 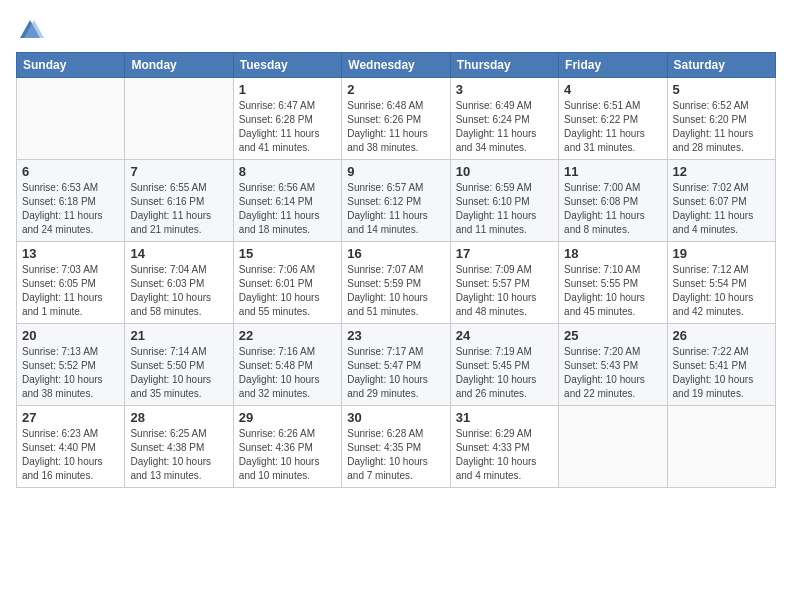 I want to click on day-info: Sunrise: 7:02 AM Sunset: 6:07 PM Dayligh…, so click(x=722, y=209).